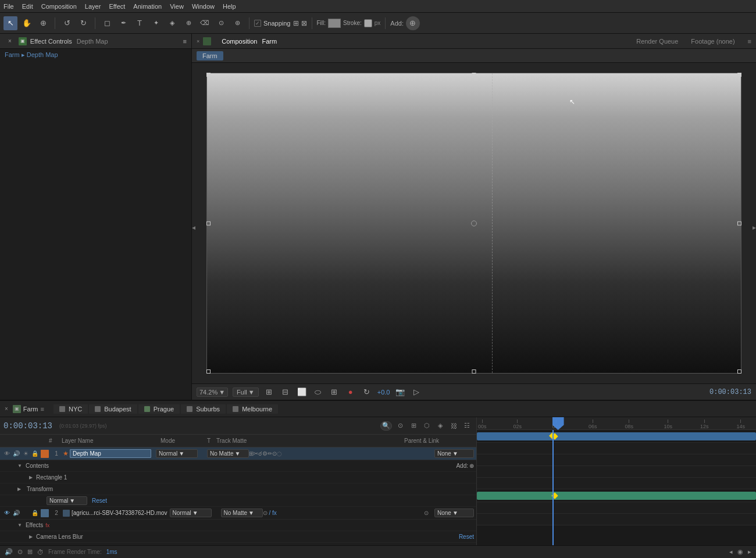 The image size is (756, 558). I want to click on statusbar-icon-next-frame: ▸, so click(750, 552).